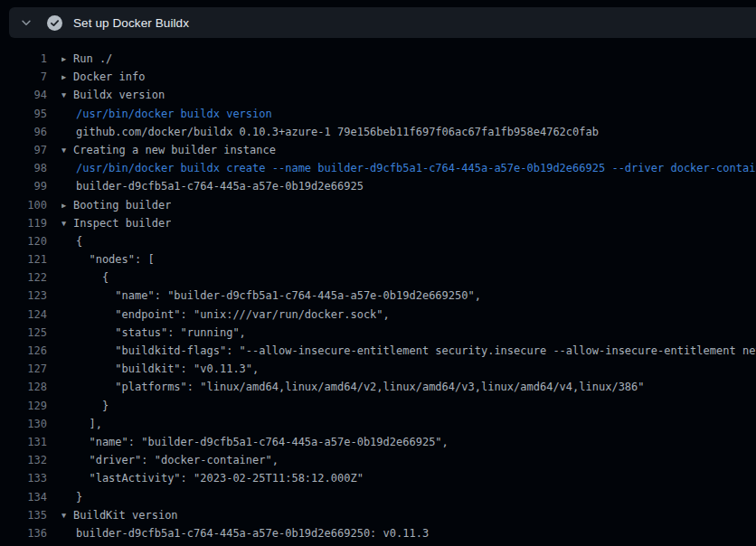  I want to click on log-row: 100▶Booting builder, so click(378, 205).